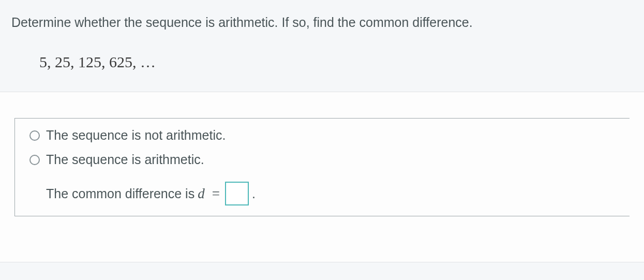 This screenshot has width=644, height=280. What do you see at coordinates (136, 136) in the screenshot?
I see `option-label-not-arithmetic: The sequence is not arithmetic.` at bounding box center [136, 136].